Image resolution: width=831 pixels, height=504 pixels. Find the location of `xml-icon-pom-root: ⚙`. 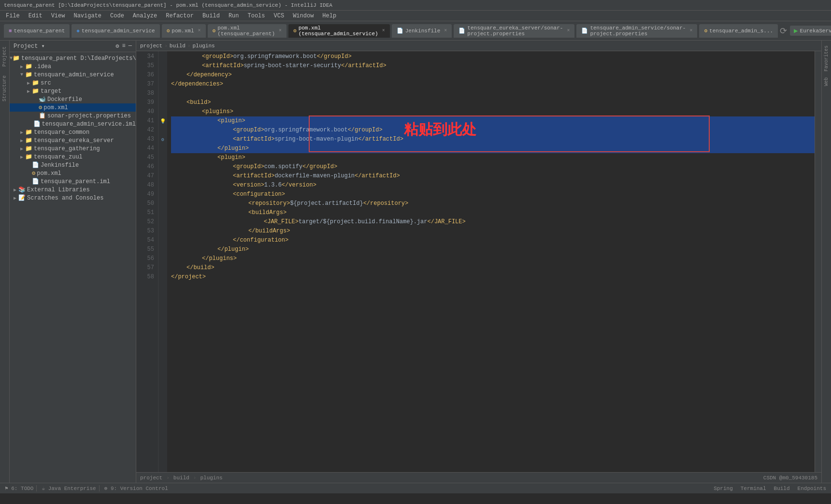

xml-icon-pom-root: ⚙ is located at coordinates (34, 173).